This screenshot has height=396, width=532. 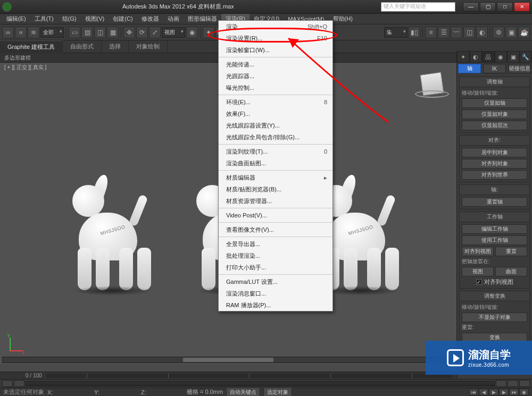 I want to click on rotate-icon: ⟳, so click(x=142, y=32).